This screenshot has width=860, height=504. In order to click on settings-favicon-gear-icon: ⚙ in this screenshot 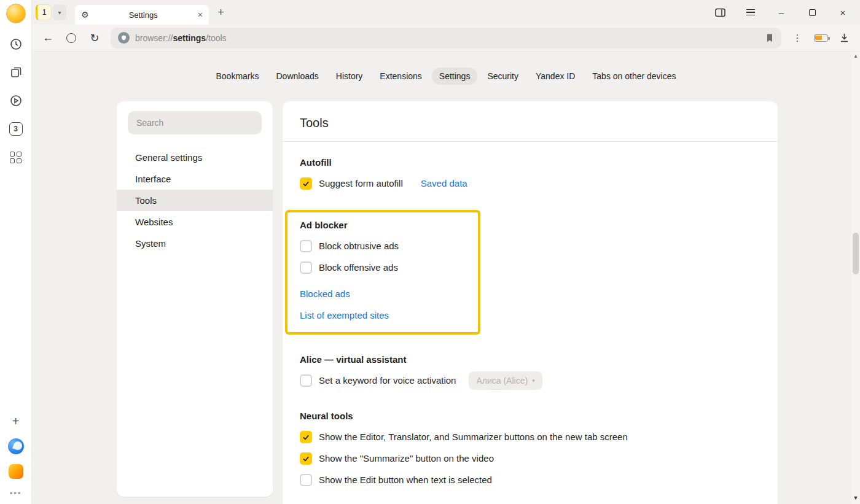, I will do `click(85, 15)`.